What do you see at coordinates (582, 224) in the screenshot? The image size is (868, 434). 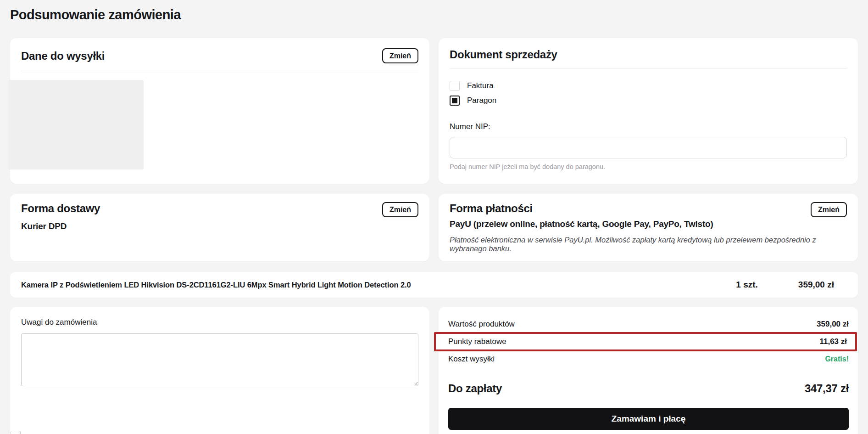 I see `payment-method: PayU (przelew online, płatność kartą, Go…` at bounding box center [582, 224].